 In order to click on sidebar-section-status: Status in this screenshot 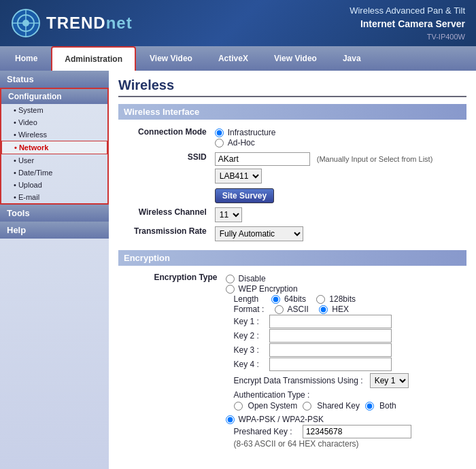, I will do `click(54, 79)`.